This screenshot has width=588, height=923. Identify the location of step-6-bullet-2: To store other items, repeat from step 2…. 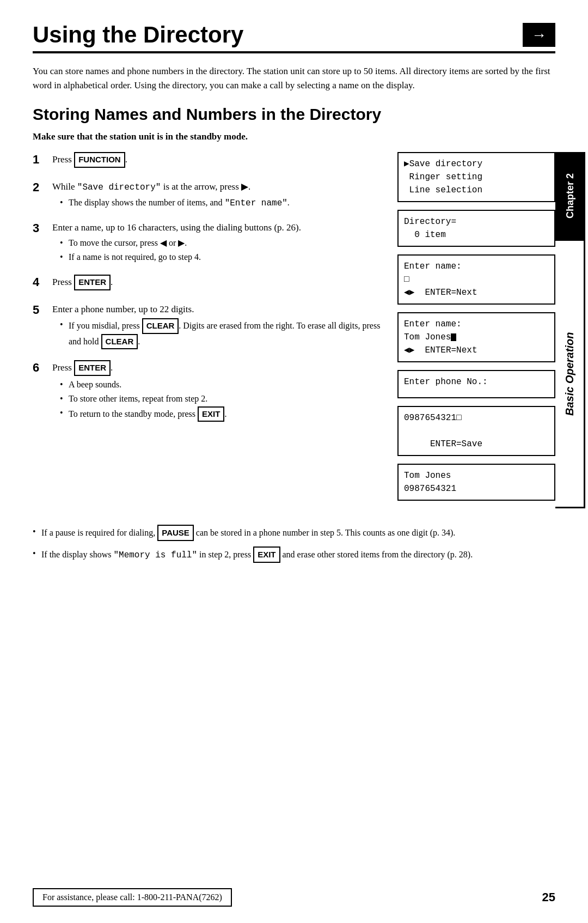
(143, 399).